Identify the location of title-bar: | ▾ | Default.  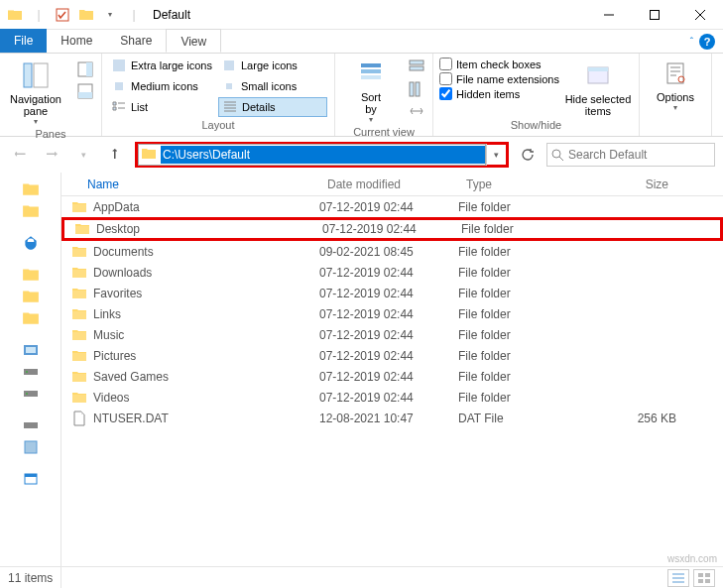
(361, 15).